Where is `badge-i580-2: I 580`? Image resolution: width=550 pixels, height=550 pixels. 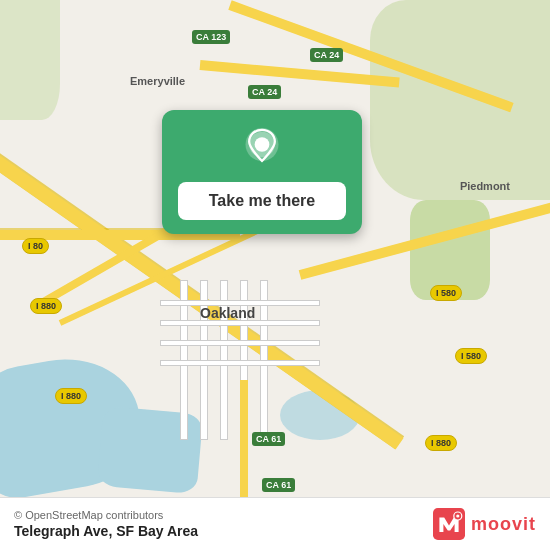 badge-i580-2: I 580 is located at coordinates (471, 356).